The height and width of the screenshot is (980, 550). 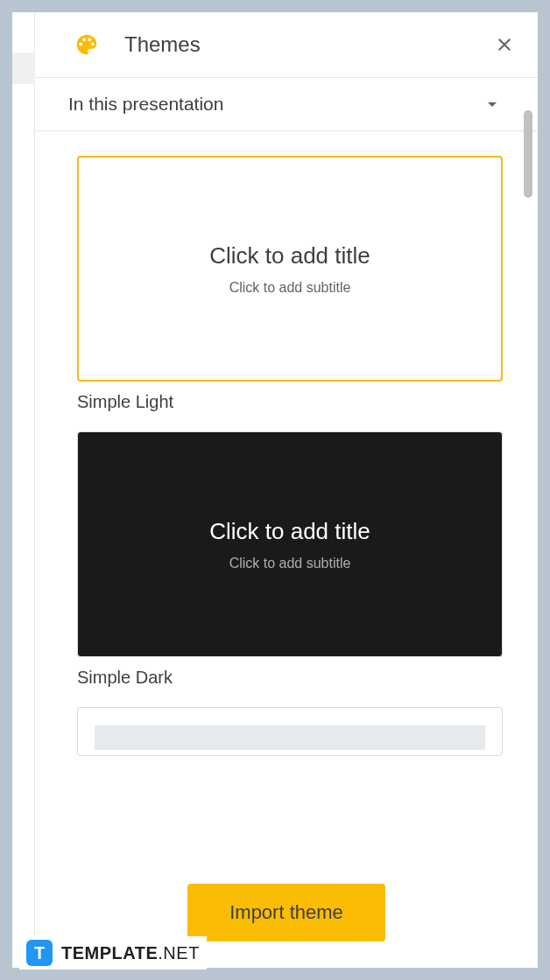 I want to click on close-icon, so click(x=504, y=45).